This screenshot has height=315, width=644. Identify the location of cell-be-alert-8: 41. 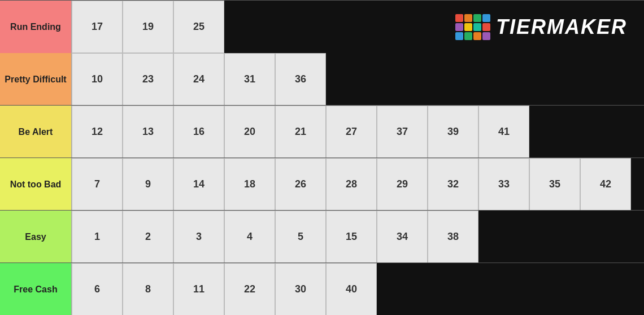
(504, 132).